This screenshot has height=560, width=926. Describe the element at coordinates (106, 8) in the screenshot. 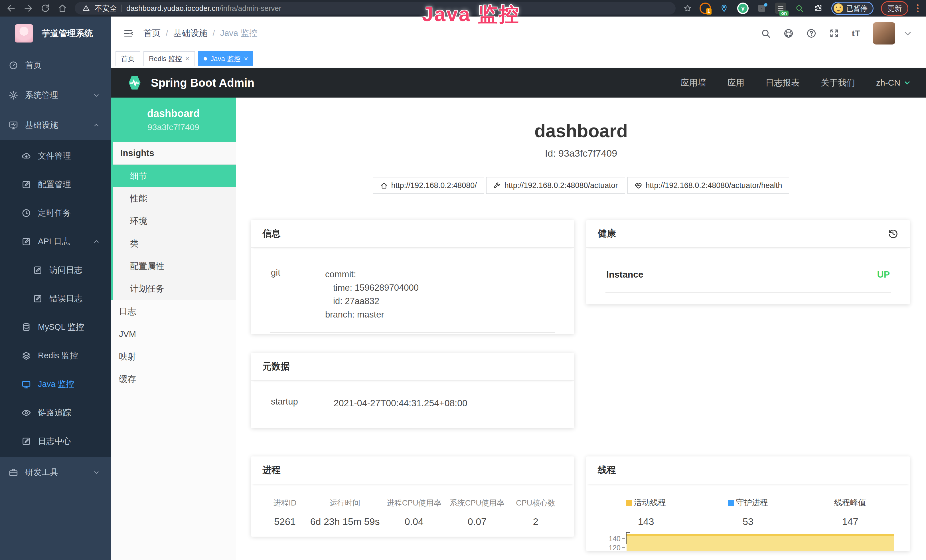

I see `security-label: 不安全` at that location.